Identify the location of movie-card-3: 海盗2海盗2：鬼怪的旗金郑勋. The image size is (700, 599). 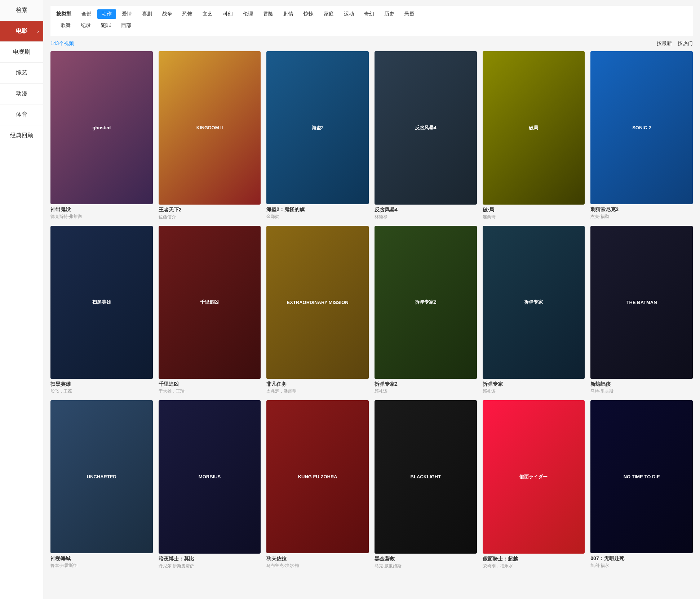
(318, 135).